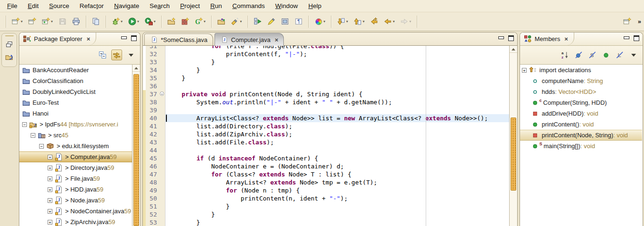 Image resolution: width=644 pixels, height=226 pixels. What do you see at coordinates (75, 168) in the screenshot?
I see `tree-item: +J> Directory.java 59` at bounding box center [75, 168].